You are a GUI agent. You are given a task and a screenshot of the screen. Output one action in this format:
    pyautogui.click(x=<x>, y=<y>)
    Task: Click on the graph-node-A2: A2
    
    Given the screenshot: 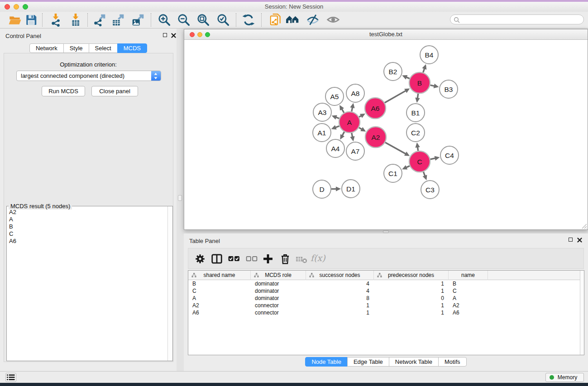 What is the action you would take?
    pyautogui.click(x=376, y=137)
    